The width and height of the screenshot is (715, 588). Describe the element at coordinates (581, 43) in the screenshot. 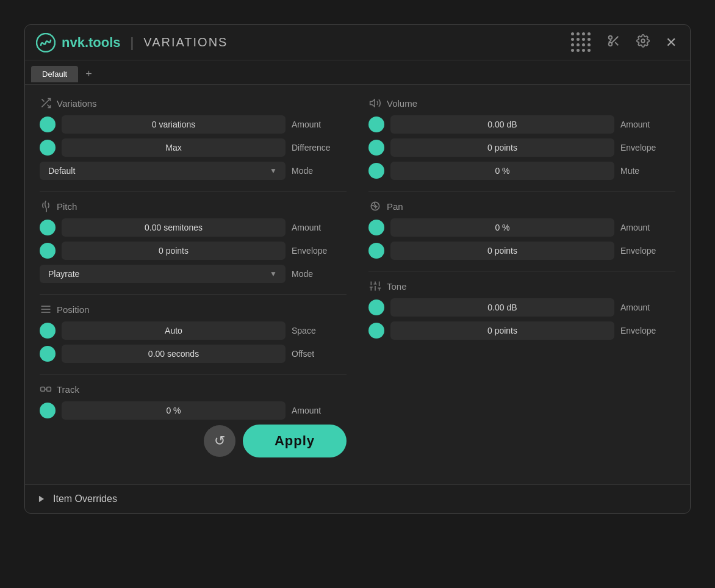

I see `grid-icon-button` at that location.